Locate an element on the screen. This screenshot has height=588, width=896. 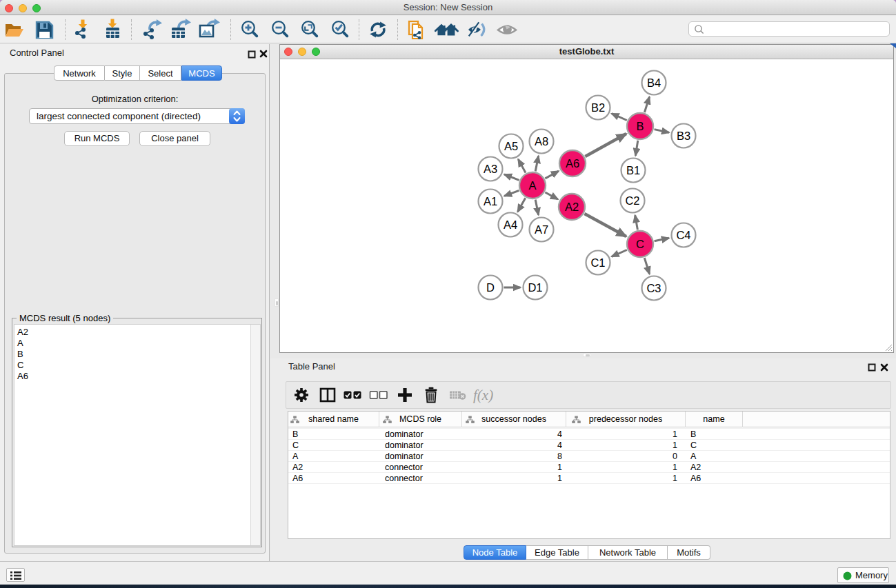
svg-text: A4 is located at coordinates (510, 225).